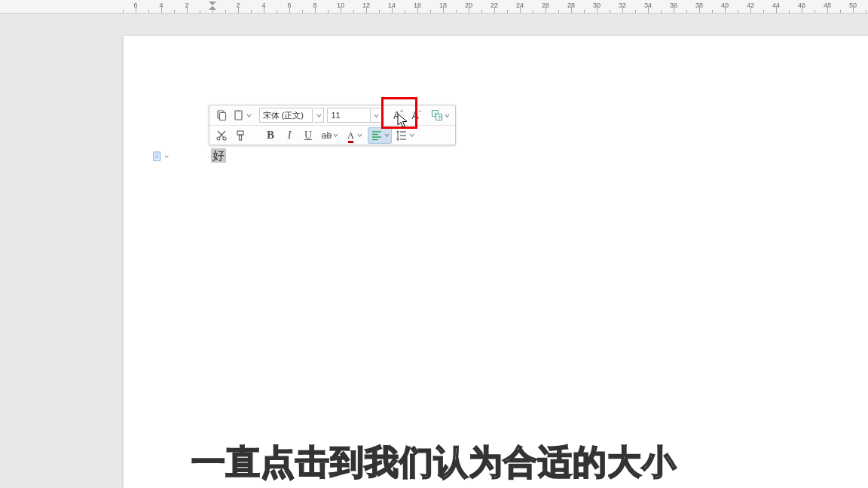 This screenshot has width=868, height=488. I want to click on scissors-icon, so click(222, 136).